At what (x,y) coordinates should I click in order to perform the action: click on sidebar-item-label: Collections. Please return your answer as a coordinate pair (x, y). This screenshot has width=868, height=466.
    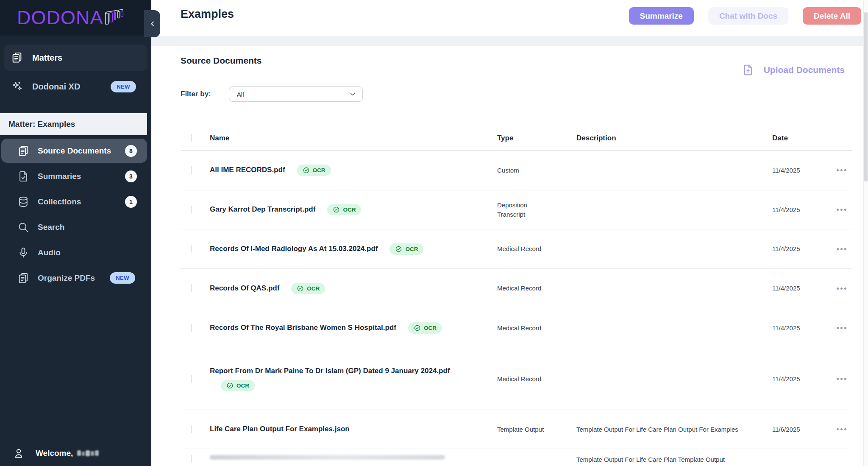
    Looking at the image, I should click on (59, 202).